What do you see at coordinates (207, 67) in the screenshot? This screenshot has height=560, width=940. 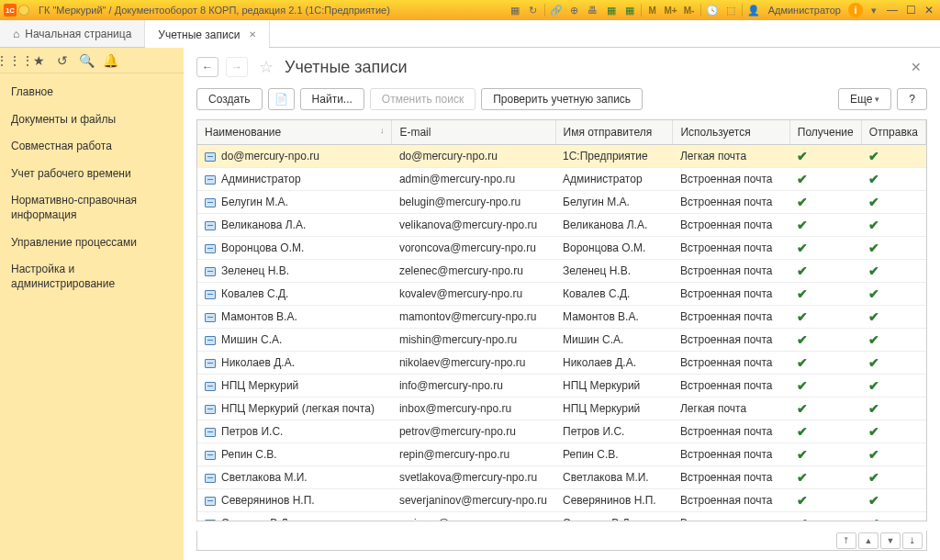 I see `nav-back-button: ←` at bounding box center [207, 67].